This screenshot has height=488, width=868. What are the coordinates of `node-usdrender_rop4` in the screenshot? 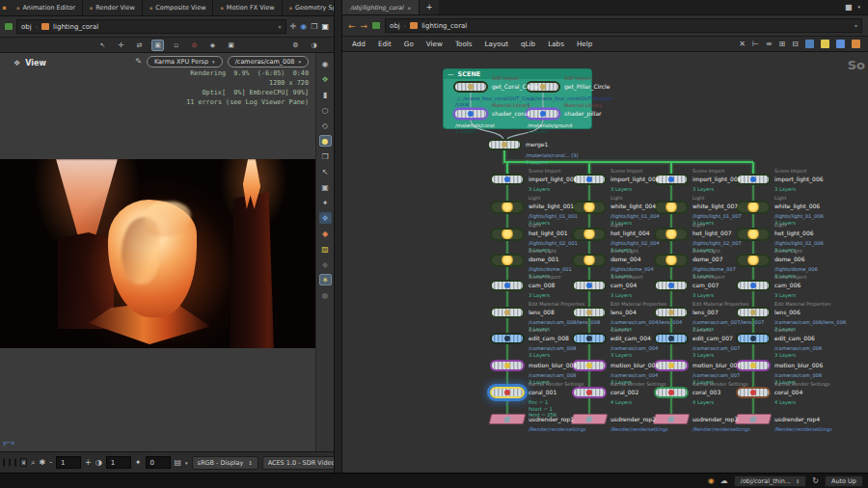 It's located at (754, 419).